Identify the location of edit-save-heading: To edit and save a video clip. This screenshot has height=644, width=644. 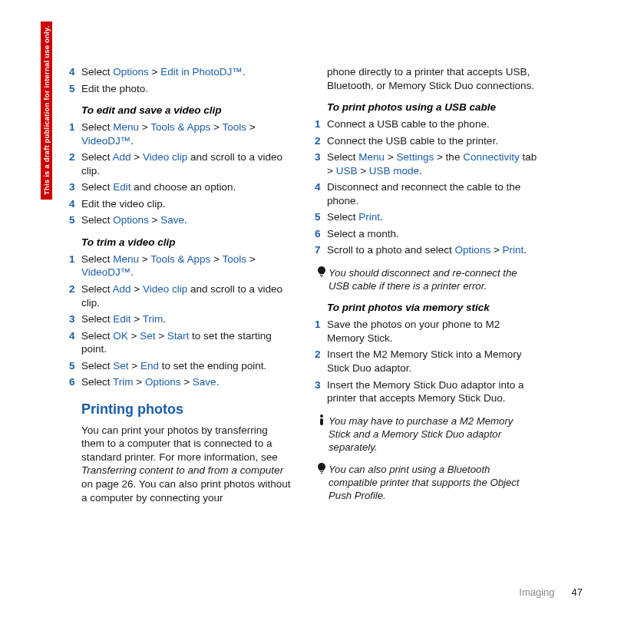
(187, 111).